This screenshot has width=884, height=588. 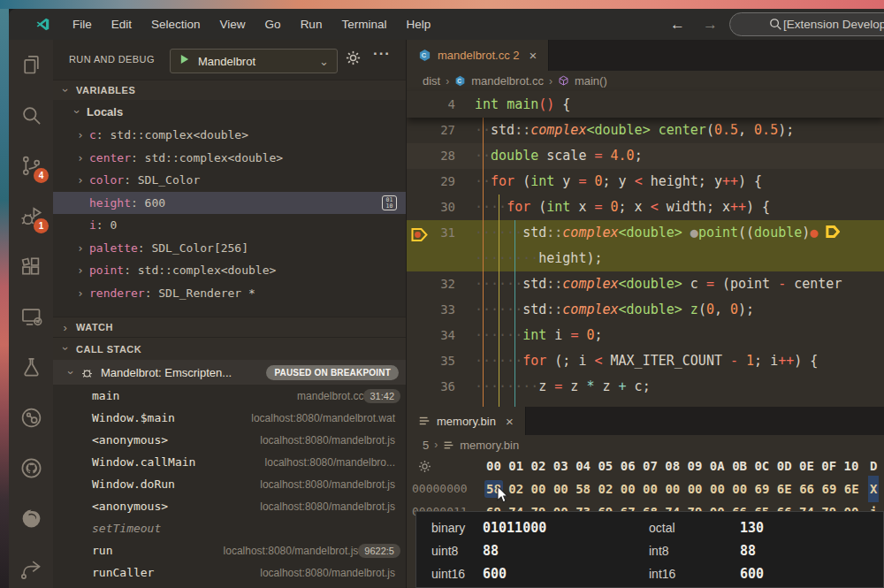 I want to click on code-line: 28··double scale = 4.0;, so click(x=645, y=156).